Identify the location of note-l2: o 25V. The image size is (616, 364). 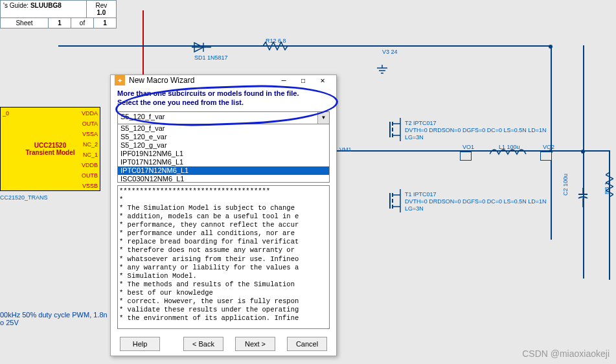
(9, 323).